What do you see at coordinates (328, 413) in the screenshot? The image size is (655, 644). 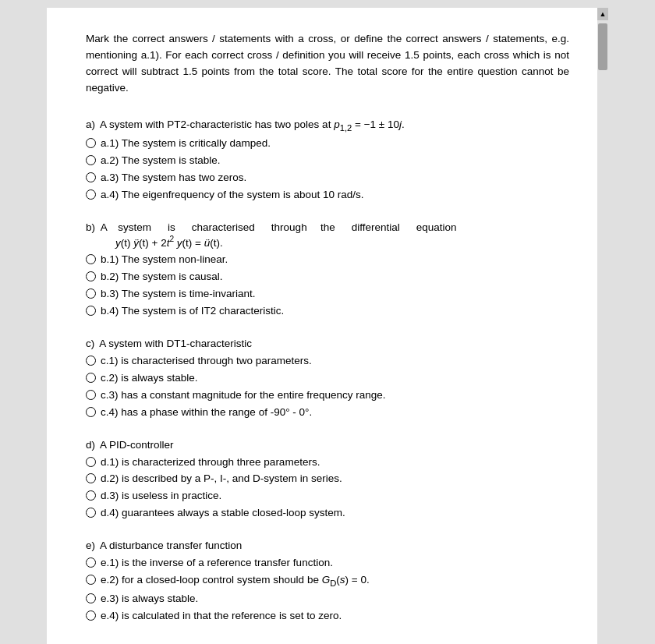 I see `option-c4: c.4) has a phase within the range of -90…` at bounding box center [328, 413].